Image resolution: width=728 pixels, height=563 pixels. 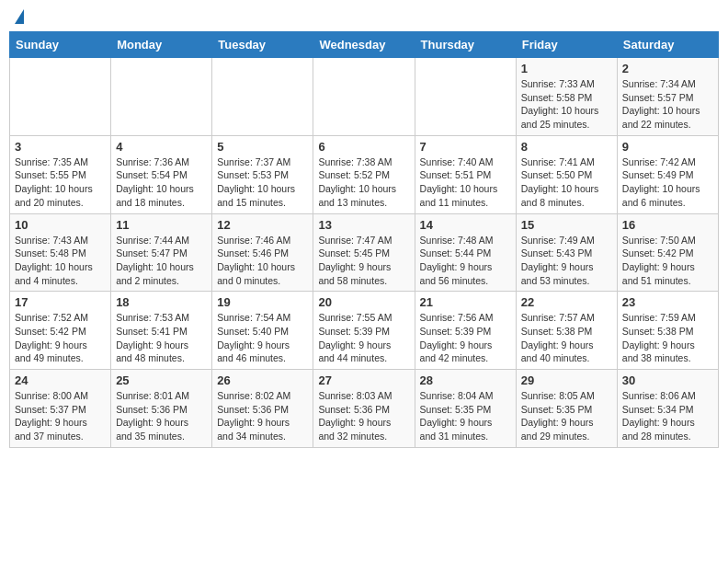 What do you see at coordinates (667, 302) in the screenshot?
I see `day-number: 23` at bounding box center [667, 302].